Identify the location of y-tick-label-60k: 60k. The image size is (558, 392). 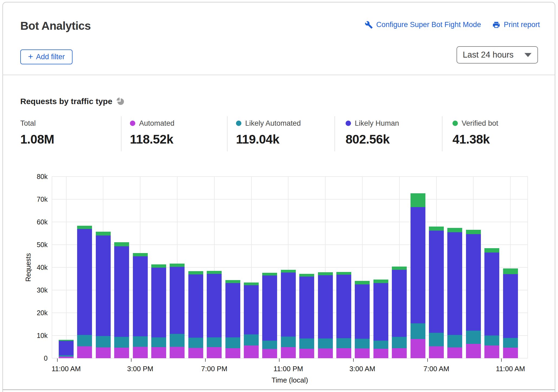
(31, 222).